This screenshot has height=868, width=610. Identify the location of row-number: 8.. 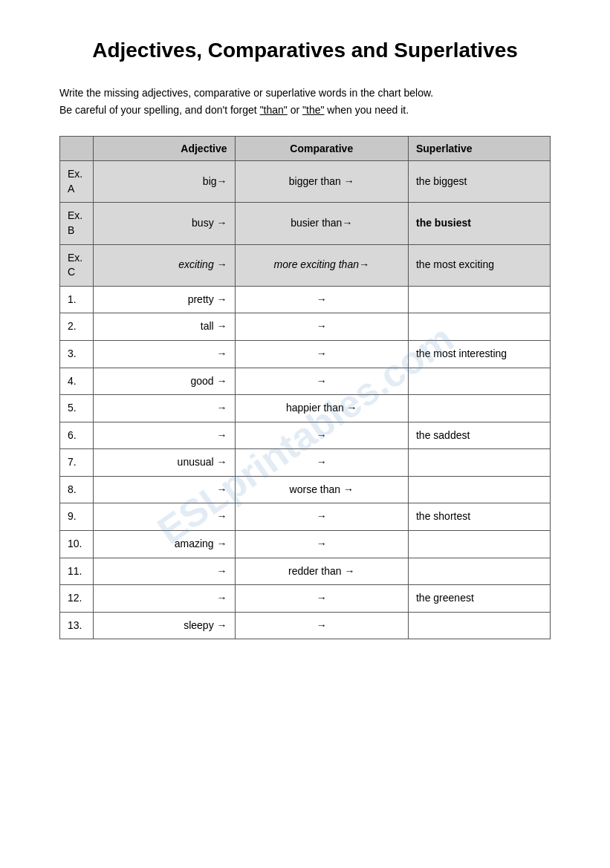
(77, 490).